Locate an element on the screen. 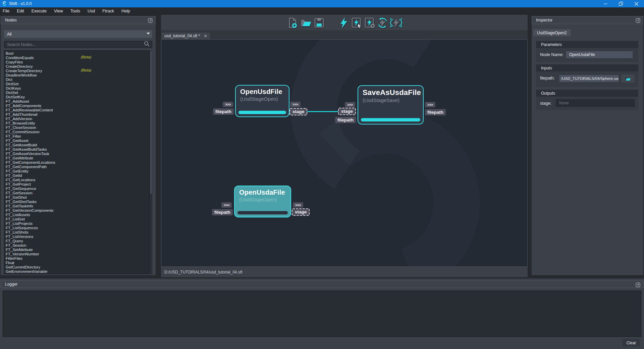 The height and width of the screenshot is (349, 644). list-item: FT_GetId is located at coordinates (78, 175).